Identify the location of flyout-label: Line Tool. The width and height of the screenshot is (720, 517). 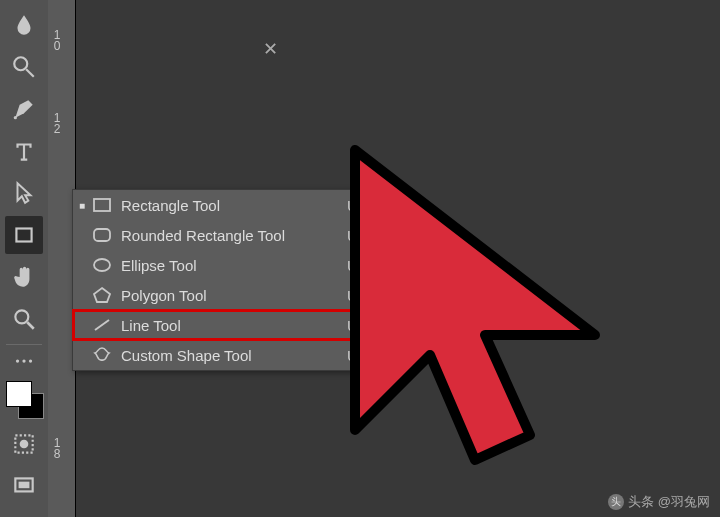
(232, 326).